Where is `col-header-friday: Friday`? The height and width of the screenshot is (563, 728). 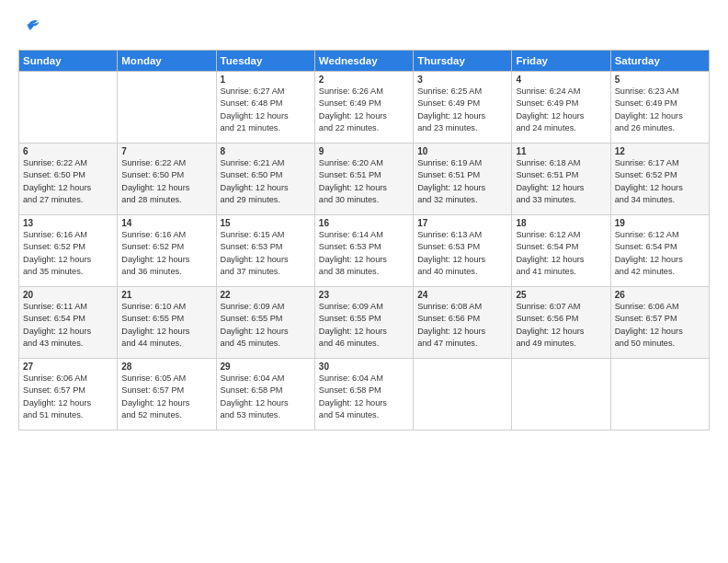 col-header-friday: Friday is located at coordinates (561, 61).